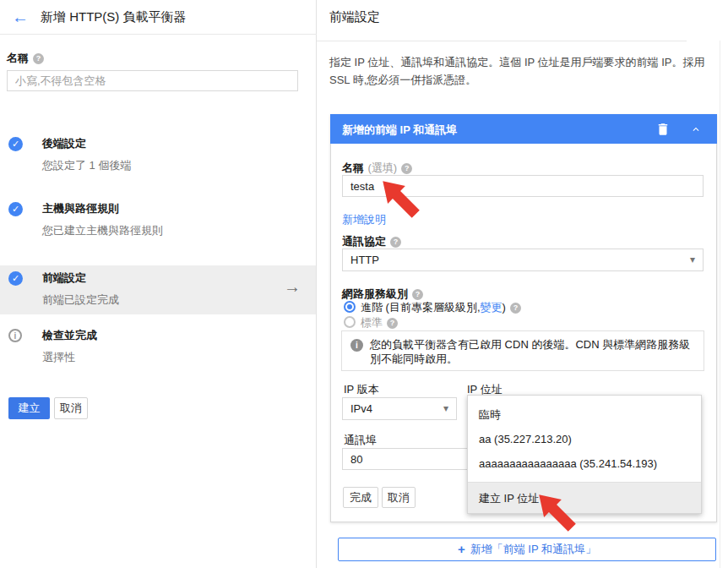  Describe the element at coordinates (527, 549) in the screenshot. I see `add-frontend-ip-port-button: +新增「前端 IP 和通訊埠」` at that location.